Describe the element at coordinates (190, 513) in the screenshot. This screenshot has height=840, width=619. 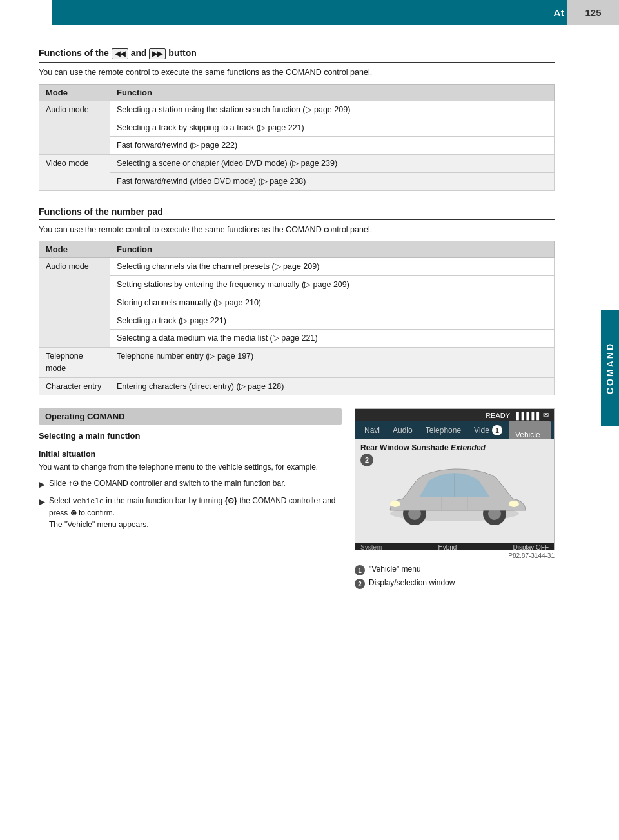
I see `bullet-2: ▶ Select Vehicle in the main function ba…` at that location.